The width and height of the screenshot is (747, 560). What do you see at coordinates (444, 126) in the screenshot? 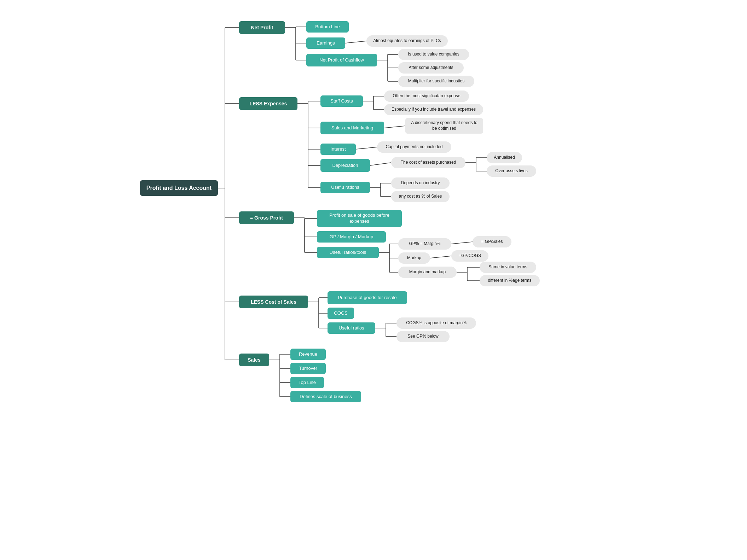
I see `sales-leaf-1-label: A discretionary spend that needs to be o…` at bounding box center [444, 126].